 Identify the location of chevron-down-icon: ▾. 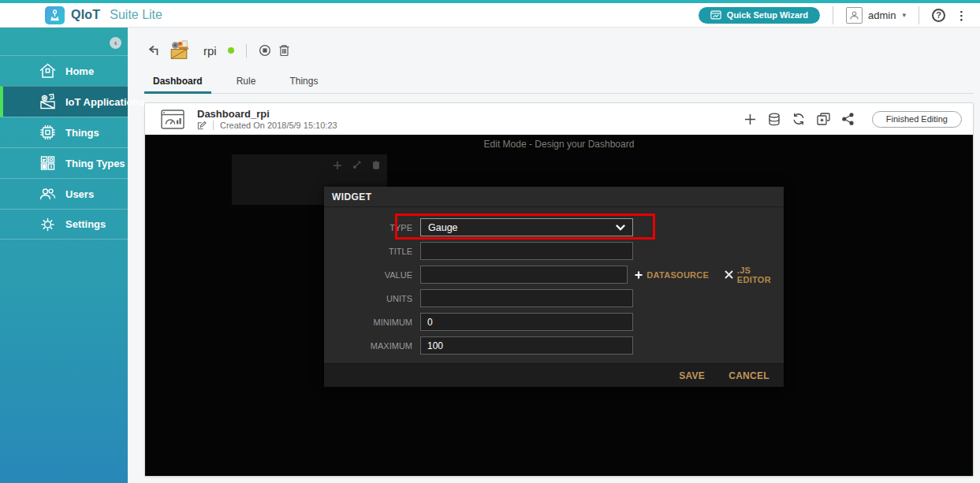
(904, 15).